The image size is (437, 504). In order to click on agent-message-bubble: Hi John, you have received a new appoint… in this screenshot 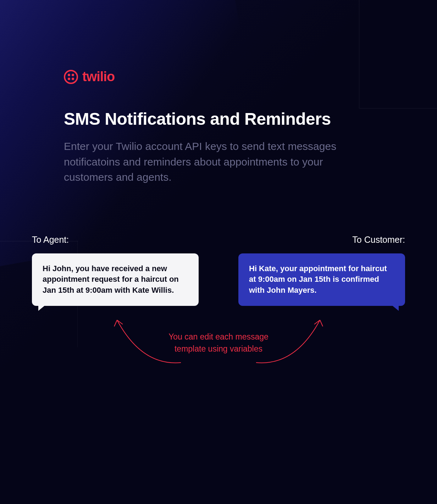, I will do `click(115, 280)`.